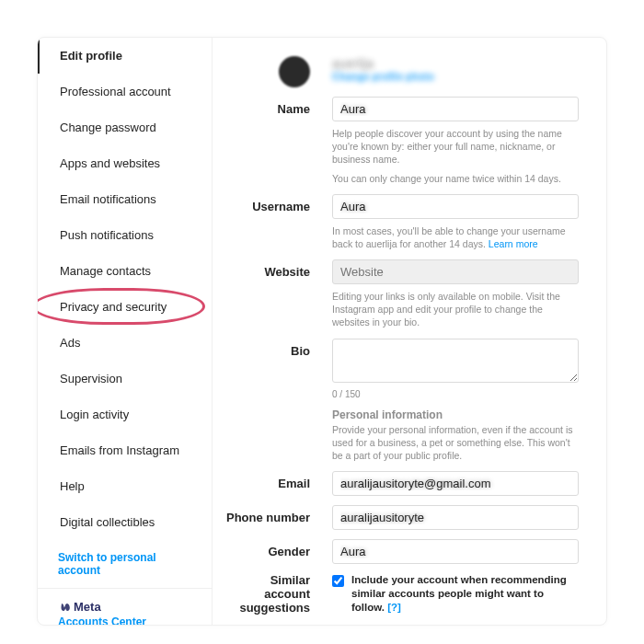 The width and height of the screenshot is (644, 644). What do you see at coordinates (277, 480) in the screenshot?
I see `email-label: Email` at bounding box center [277, 480].